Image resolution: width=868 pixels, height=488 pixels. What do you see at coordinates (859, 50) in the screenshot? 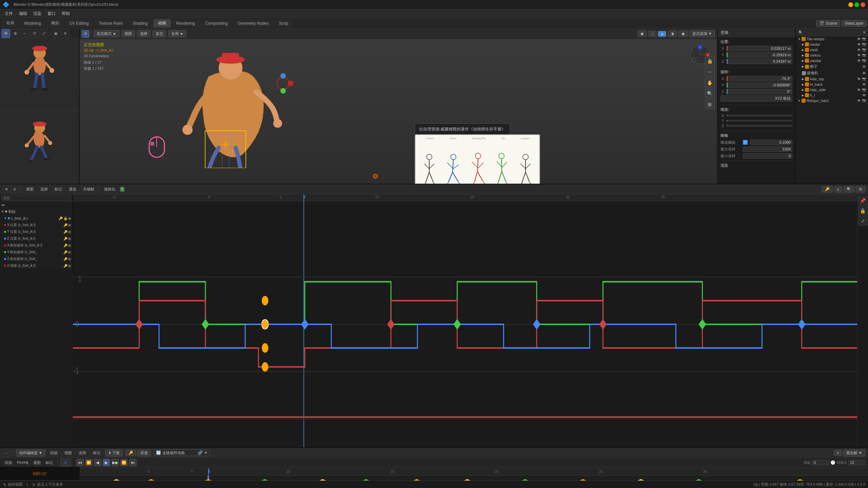
I see `eye-icon-3: 👁` at bounding box center [859, 50].